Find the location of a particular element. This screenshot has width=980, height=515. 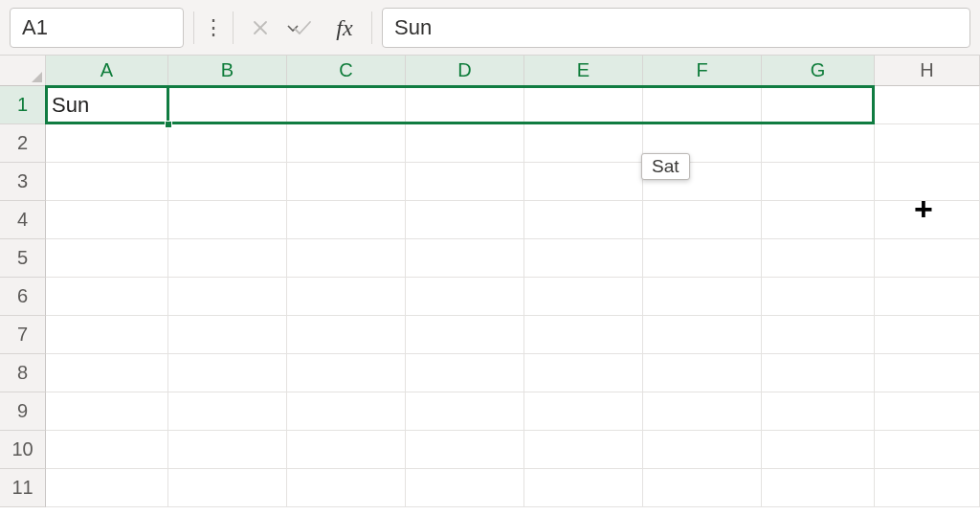

cell-D2 is located at coordinates (465, 144).